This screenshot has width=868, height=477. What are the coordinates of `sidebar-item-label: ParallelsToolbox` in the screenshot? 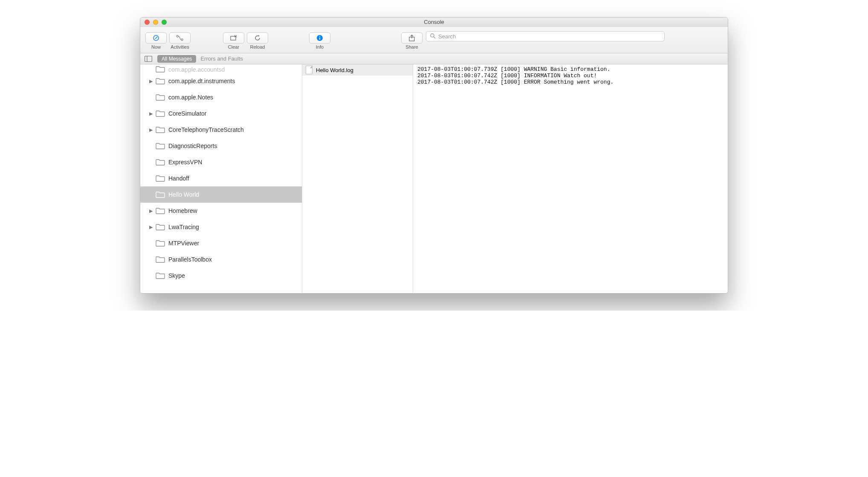 It's located at (190, 259).